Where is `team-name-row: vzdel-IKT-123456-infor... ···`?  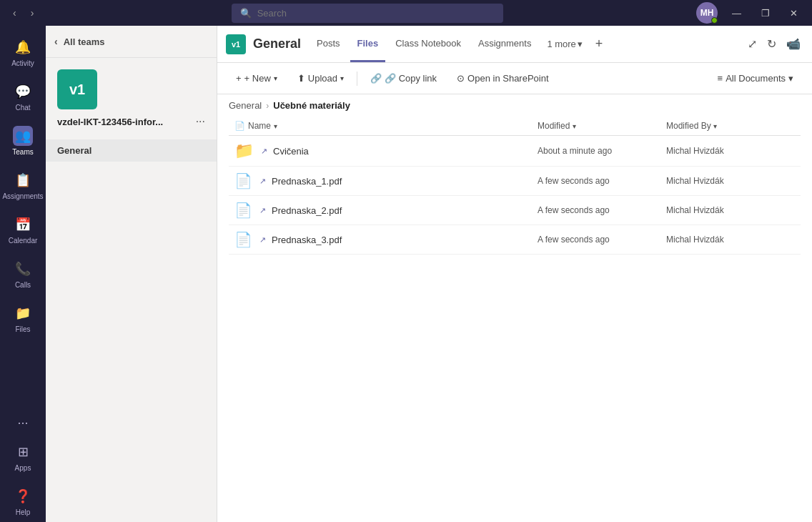
team-name-row: vzdel-IKT-123456-infor... ··· is located at coordinates (132, 122).